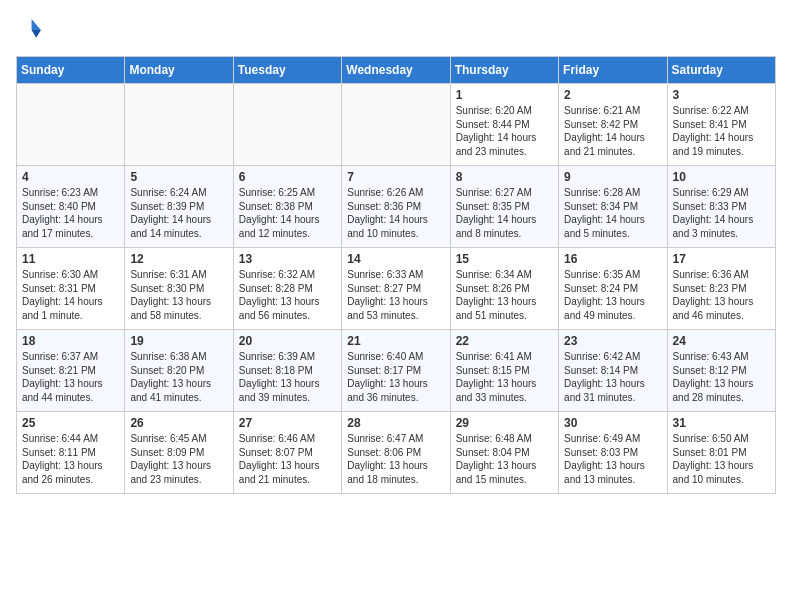 Image resolution: width=792 pixels, height=612 pixels. Describe the element at coordinates (721, 125) in the screenshot. I see `calendar-day-cell: 3Sunrise: 6:22 AM Sunset: 8:41 PM Daylig…` at that location.